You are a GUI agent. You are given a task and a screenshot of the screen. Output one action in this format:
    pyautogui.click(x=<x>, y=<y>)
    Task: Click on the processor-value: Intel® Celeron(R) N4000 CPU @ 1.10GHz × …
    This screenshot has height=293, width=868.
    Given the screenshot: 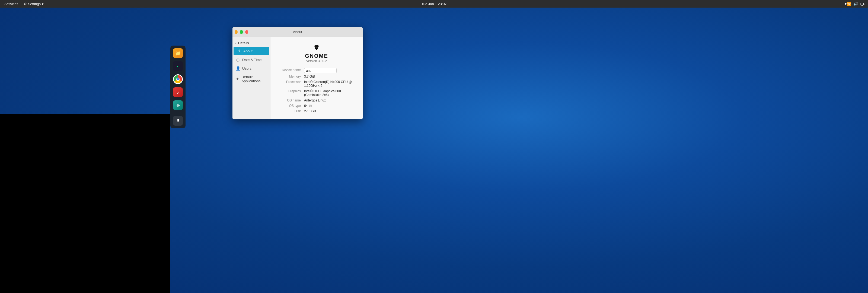 What is the action you would take?
    pyautogui.click(x=330, y=84)
    